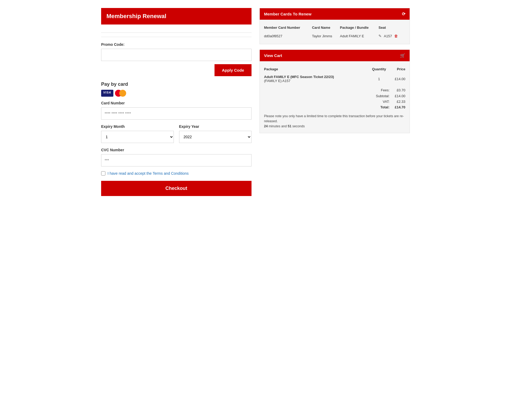  I want to click on cart-spacer: Fees: £0.70, so click(335, 88).